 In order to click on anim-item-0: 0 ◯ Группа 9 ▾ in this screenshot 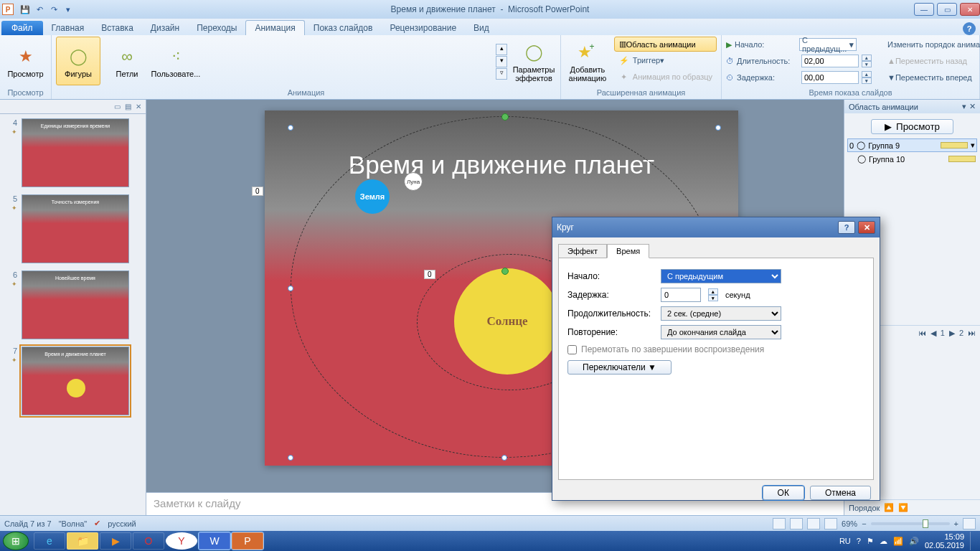, I will do `click(913, 145)`.